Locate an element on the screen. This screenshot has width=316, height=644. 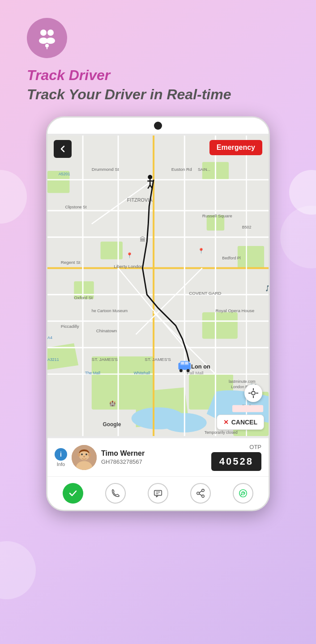
share-action is located at coordinates (201, 493).